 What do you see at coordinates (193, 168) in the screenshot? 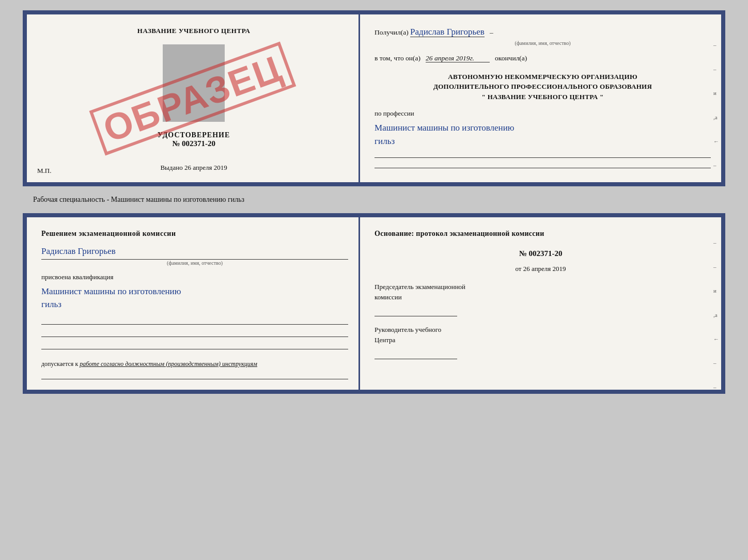
I see `vydano-line: Выдано 26 апреля 2019` at bounding box center [193, 168].